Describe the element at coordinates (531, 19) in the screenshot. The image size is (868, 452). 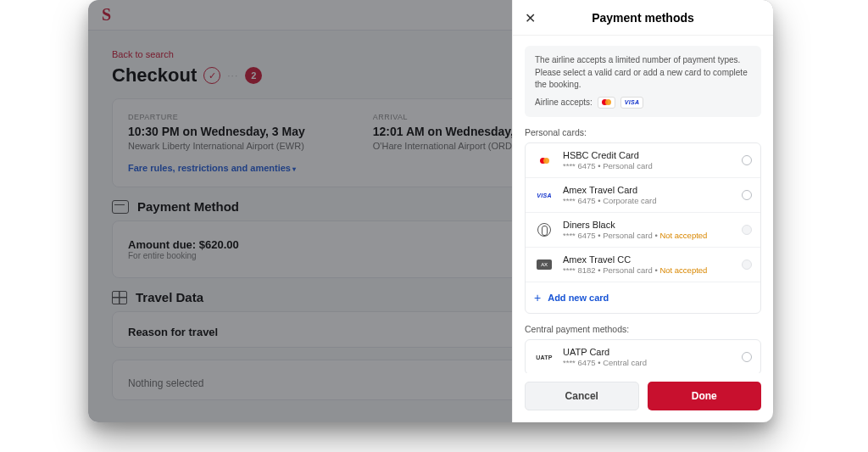
I see `close-icon: ✕` at that location.